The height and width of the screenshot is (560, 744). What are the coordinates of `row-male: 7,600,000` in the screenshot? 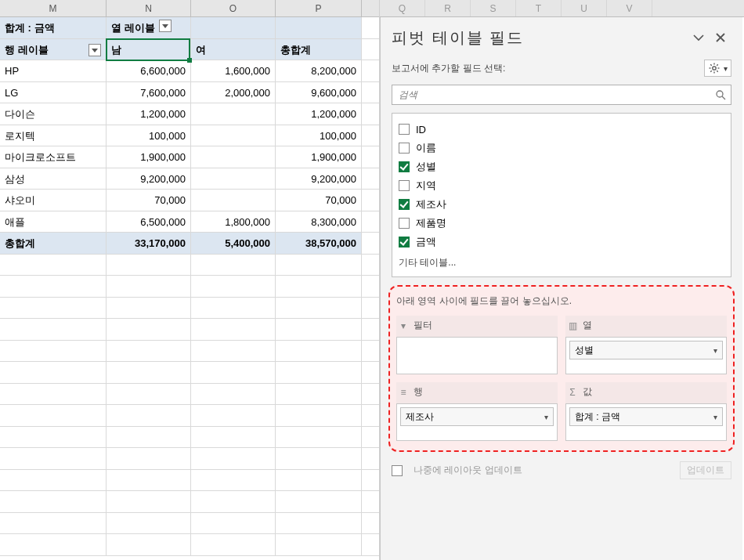 It's located at (149, 92).